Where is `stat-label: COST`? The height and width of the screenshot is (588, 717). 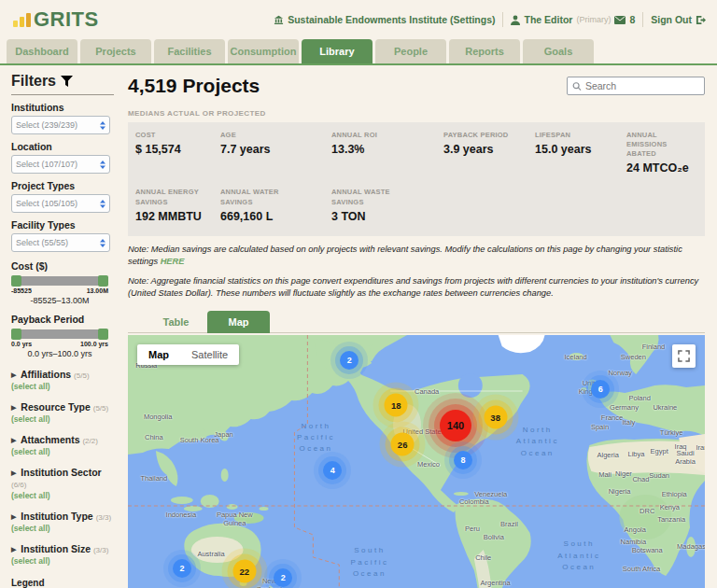
stat-label: COST is located at coordinates (176, 135).